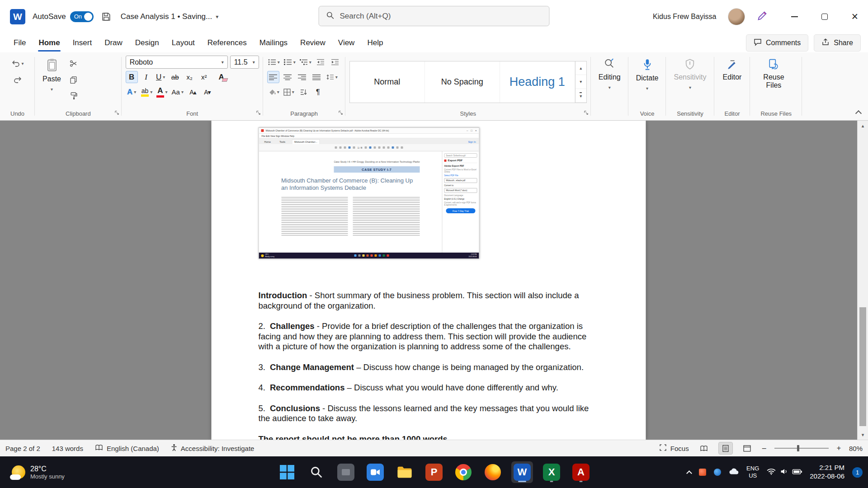 The height and width of the screenshot is (488, 868). Describe the element at coordinates (387, 82) in the screenshot. I see `style-normal: Normal` at that location.